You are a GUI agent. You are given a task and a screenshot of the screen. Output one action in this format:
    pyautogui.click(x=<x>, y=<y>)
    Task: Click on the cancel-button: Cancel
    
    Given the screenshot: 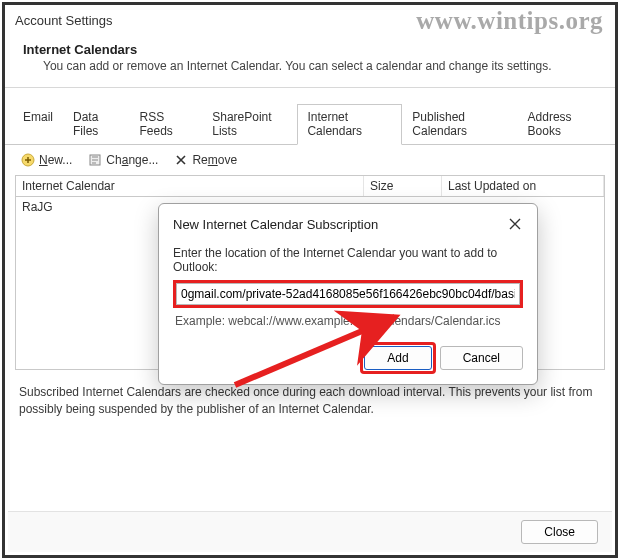 What is the action you would take?
    pyautogui.click(x=482, y=358)
    